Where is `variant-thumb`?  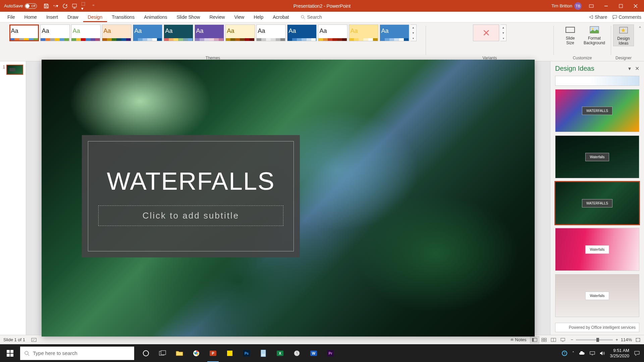
variant-thumb is located at coordinates (486, 33).